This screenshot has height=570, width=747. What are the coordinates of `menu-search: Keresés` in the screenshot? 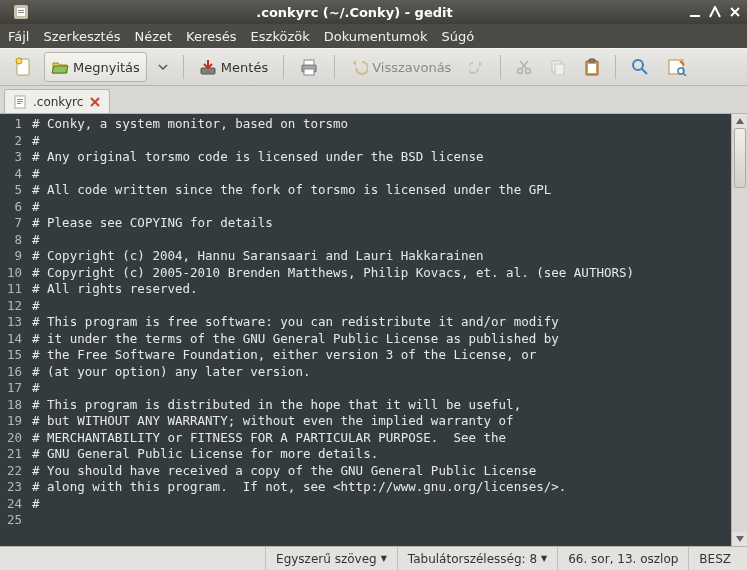 It's located at (211, 36).